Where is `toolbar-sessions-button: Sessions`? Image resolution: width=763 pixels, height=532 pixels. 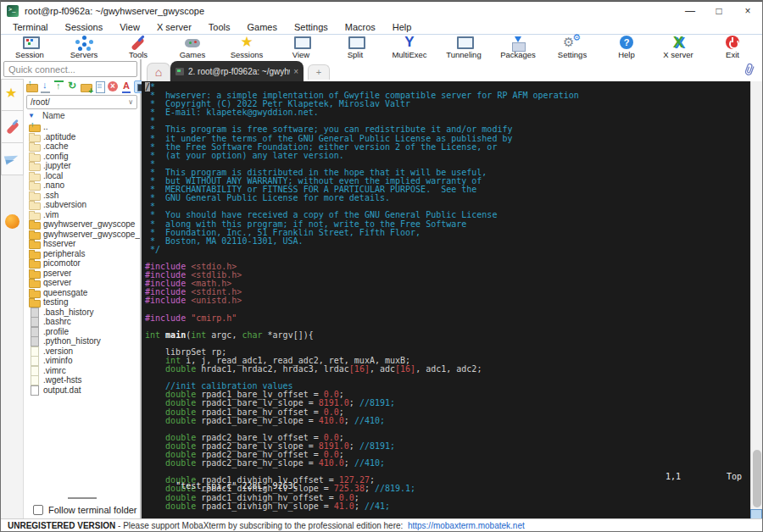 toolbar-sessions-button: Sessions is located at coordinates (247, 47).